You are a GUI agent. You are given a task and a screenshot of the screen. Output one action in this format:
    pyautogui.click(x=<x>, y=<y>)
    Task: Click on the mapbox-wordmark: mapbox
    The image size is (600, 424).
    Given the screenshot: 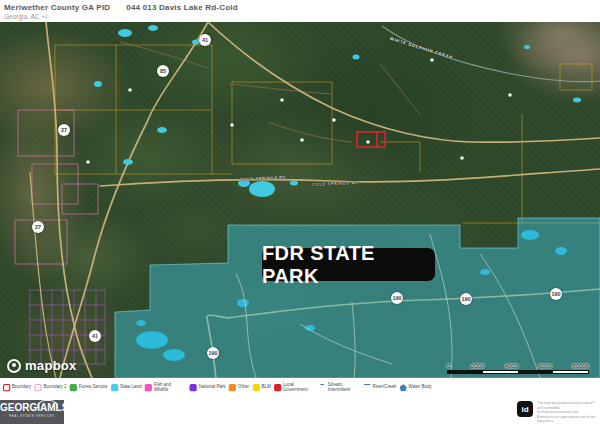 What is the action you would take?
    pyautogui.click(x=51, y=366)
    